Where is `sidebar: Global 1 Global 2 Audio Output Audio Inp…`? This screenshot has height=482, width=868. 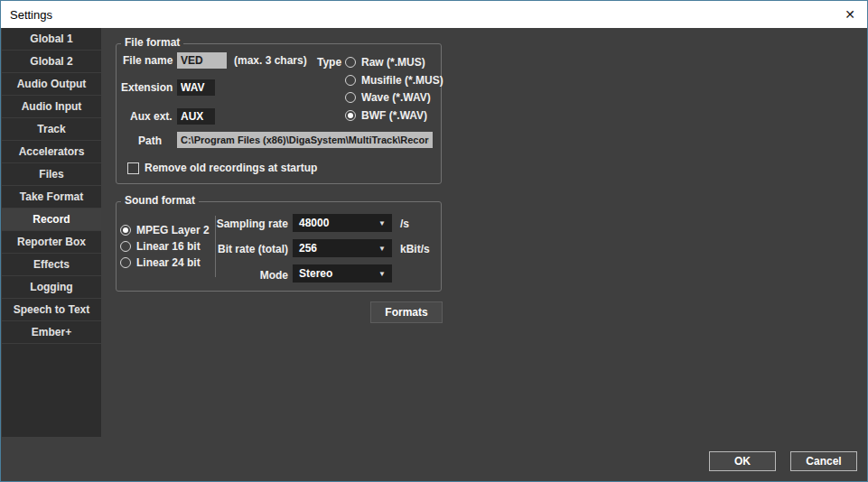
sidebar: Global 1 Global 2 Audio Output Audio Inp… is located at coordinates (51, 233).